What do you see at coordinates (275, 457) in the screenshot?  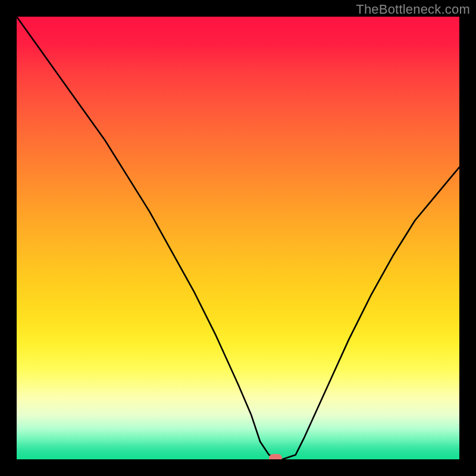 I see `bottleneck-marker` at bounding box center [275, 457].